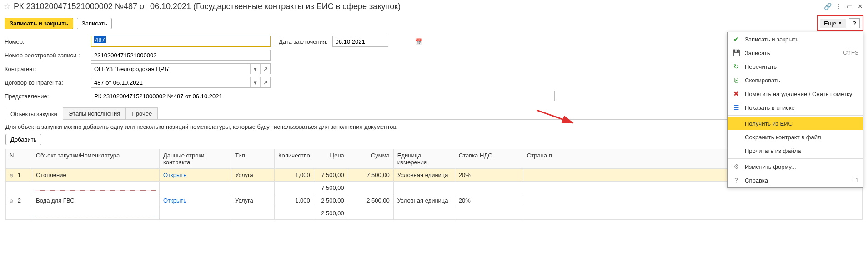  Describe the element at coordinates (795, 151) in the screenshot. I see `menu-read-from-file: Прочитать из файла` at that location.